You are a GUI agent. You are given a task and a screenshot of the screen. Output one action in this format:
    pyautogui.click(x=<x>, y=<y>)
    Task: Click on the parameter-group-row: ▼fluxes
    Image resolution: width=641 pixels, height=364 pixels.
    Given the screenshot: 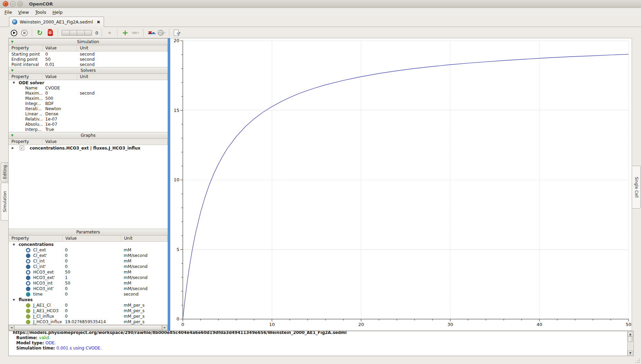 What is the action you would take?
    pyautogui.click(x=88, y=300)
    